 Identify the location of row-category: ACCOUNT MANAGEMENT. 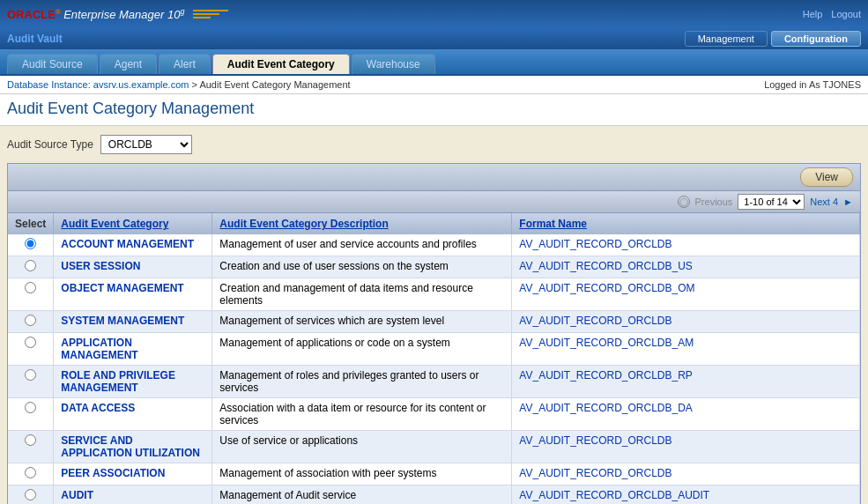
(133, 245).